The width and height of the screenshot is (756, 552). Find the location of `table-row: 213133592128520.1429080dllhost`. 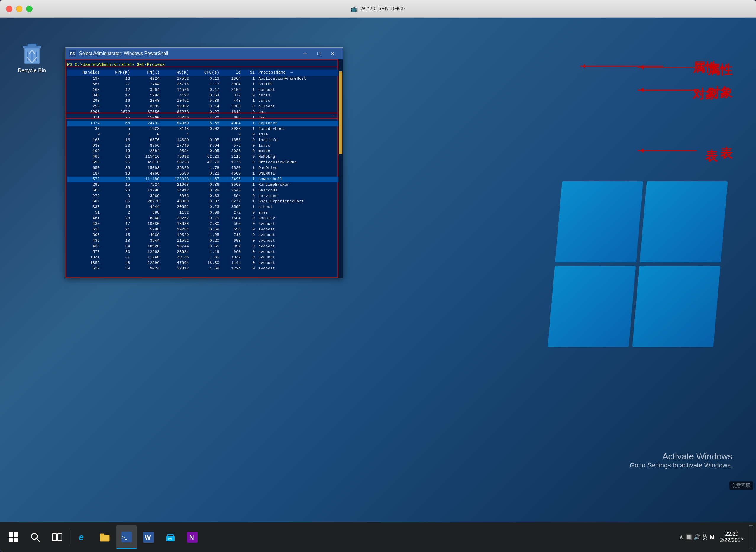

table-row: 213133592128520.1429080dllhost is located at coordinates (204, 107).